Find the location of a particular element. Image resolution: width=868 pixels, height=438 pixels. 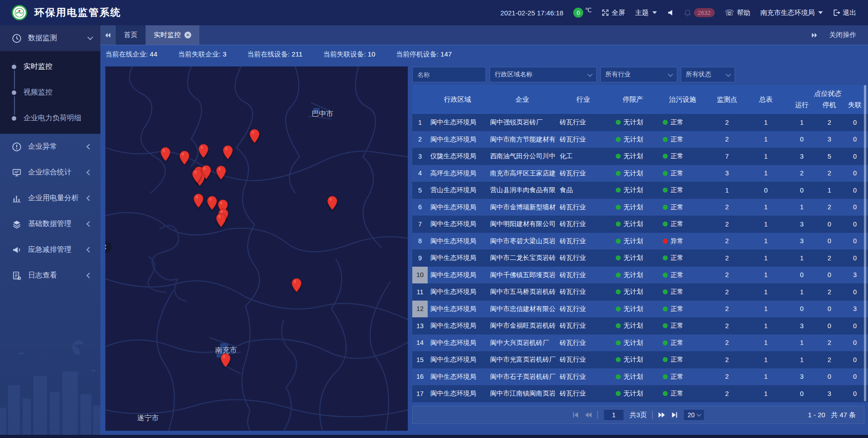

row-index: 10 is located at coordinates (420, 275).